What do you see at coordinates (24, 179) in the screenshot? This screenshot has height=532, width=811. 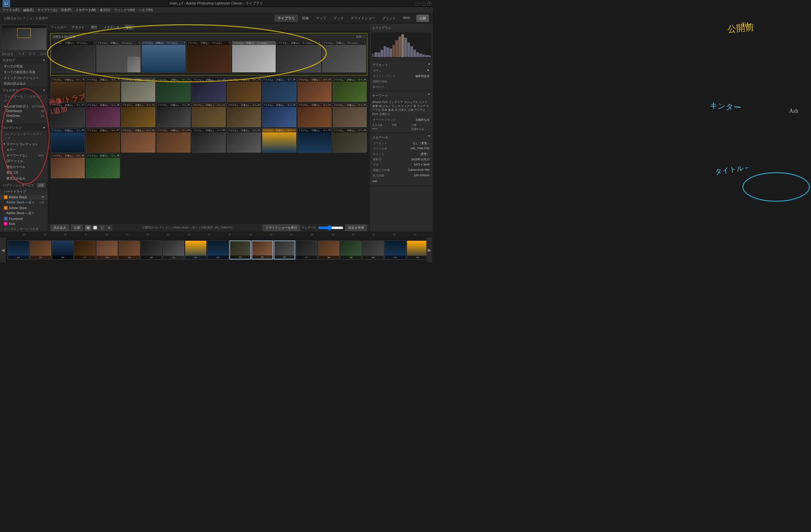 I see `collection-recent-import: 最近読み込み` at bounding box center [24, 179].